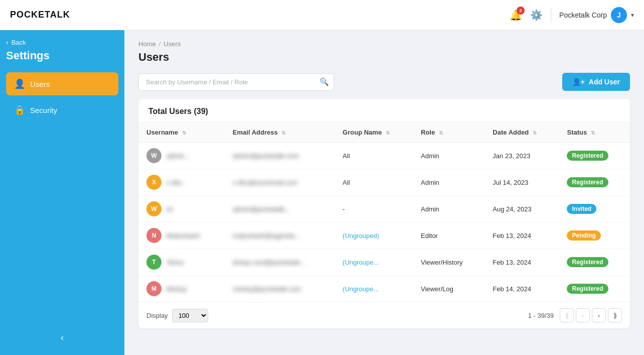 The image size is (644, 355). What do you see at coordinates (40, 84) in the screenshot?
I see `sidebar-item-users-label: Users` at bounding box center [40, 84].